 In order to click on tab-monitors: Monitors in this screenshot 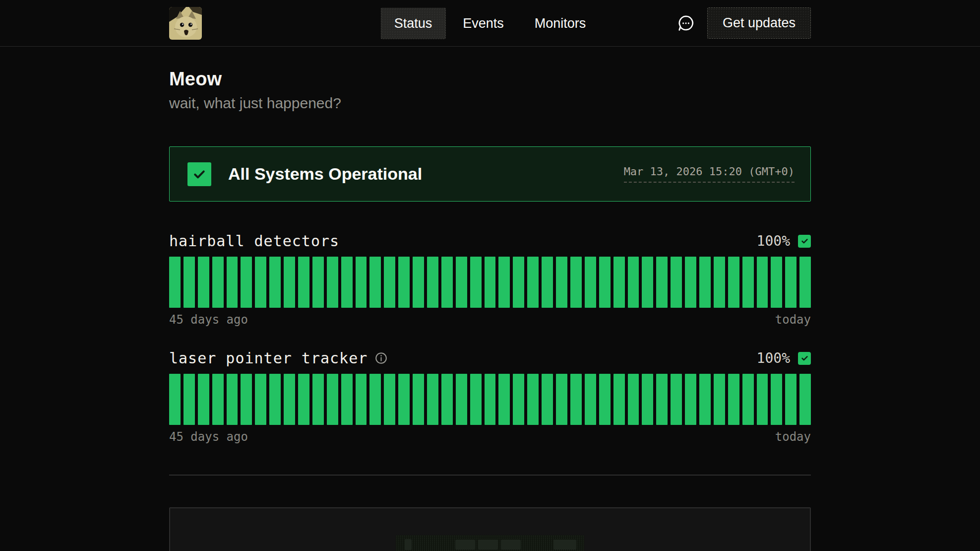, I will do `click(560, 23)`.